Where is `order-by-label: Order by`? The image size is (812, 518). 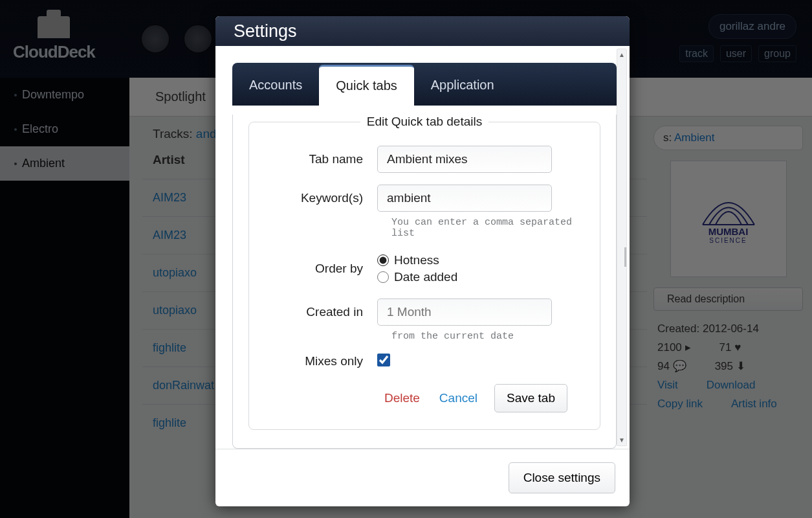
order-by-label: Order by is located at coordinates (322, 269).